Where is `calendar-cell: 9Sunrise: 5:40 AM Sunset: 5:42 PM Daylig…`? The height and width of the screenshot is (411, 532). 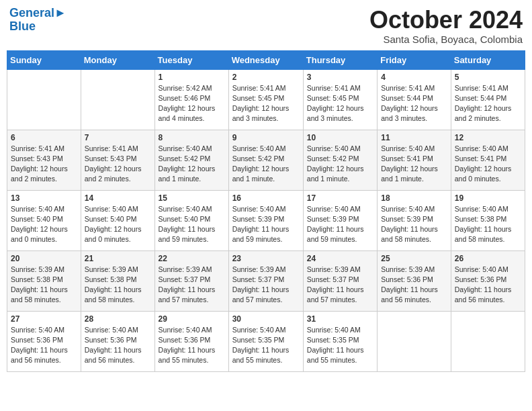 calendar-cell: 9Sunrise: 5:40 AM Sunset: 5:42 PM Daylig… is located at coordinates (266, 160).